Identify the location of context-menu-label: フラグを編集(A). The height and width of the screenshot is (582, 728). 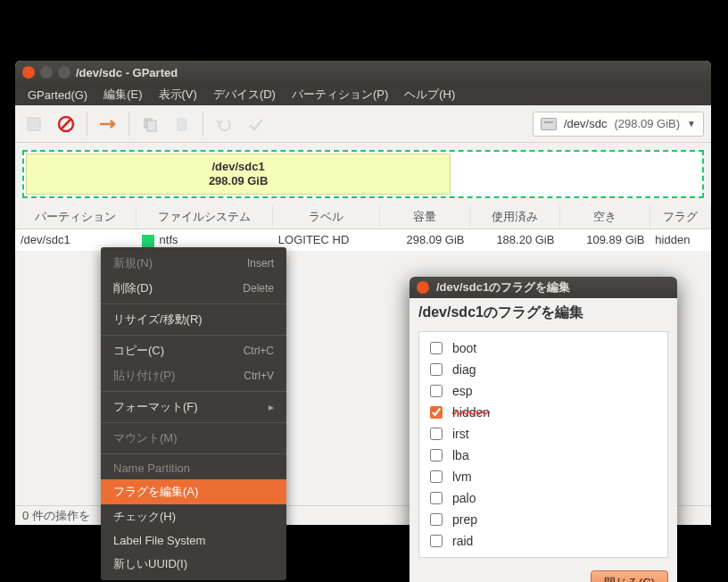
(155, 492).